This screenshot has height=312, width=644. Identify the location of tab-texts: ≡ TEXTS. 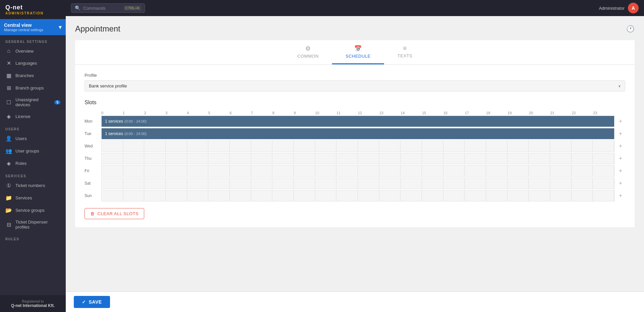
(405, 52).